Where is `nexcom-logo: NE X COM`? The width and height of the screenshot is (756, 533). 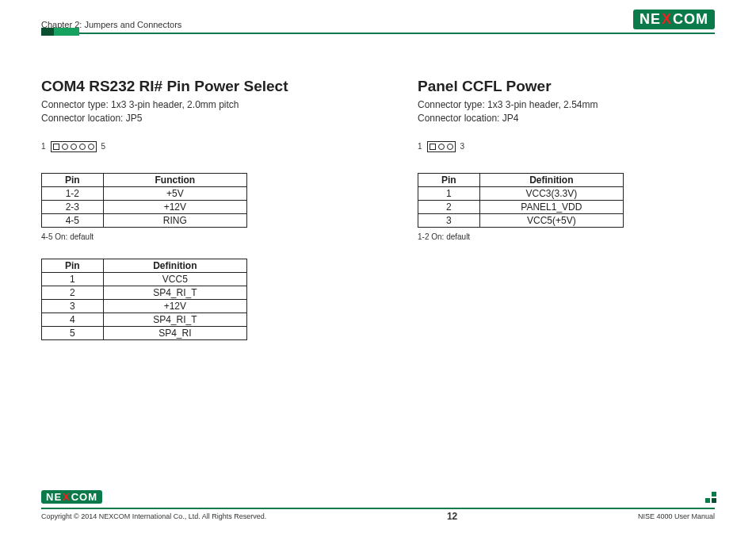 nexcom-logo: NE X COM is located at coordinates (674, 19).